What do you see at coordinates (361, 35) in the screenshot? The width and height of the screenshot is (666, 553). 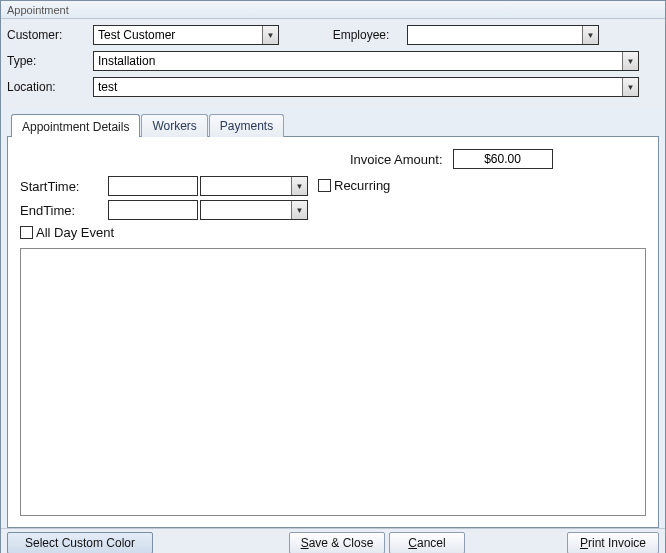 I see `employee-label: Employee:` at bounding box center [361, 35].